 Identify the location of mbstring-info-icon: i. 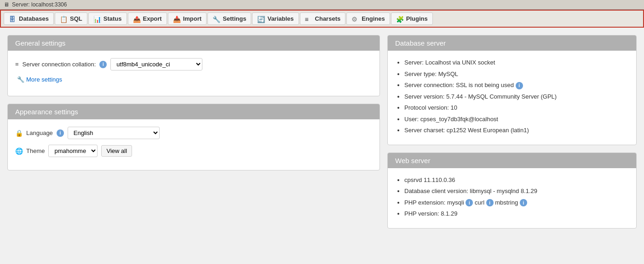
(523, 203).